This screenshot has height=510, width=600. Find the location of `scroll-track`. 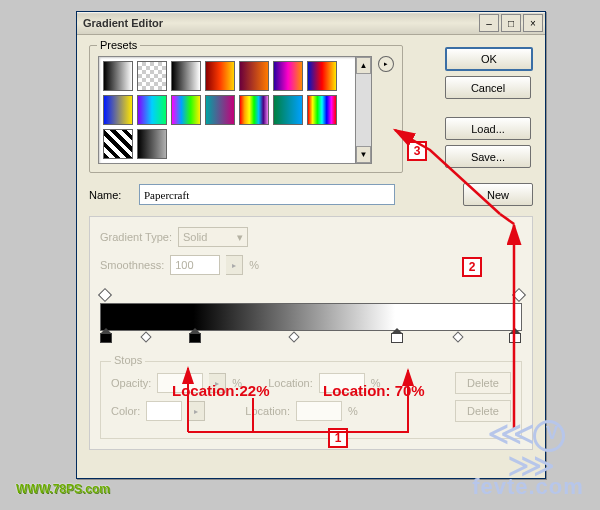

scroll-track is located at coordinates (364, 110).